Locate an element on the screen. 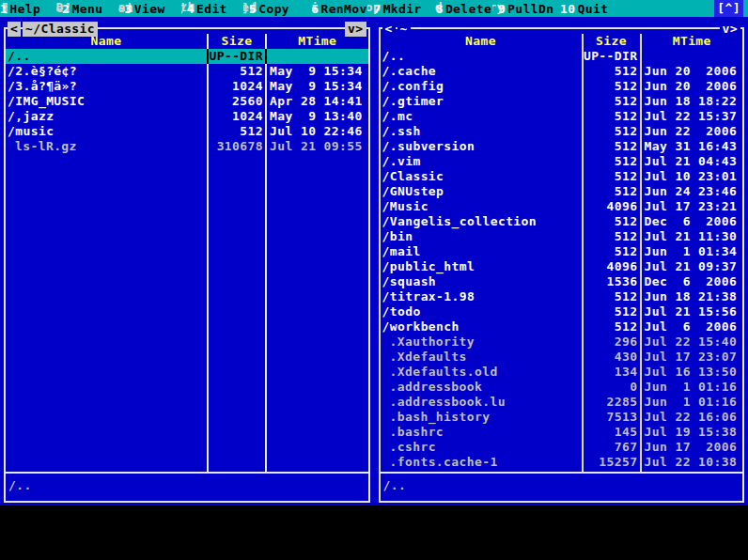 The image size is (748, 560). fkey-button: 2 Menu is located at coordinates (90, 9).